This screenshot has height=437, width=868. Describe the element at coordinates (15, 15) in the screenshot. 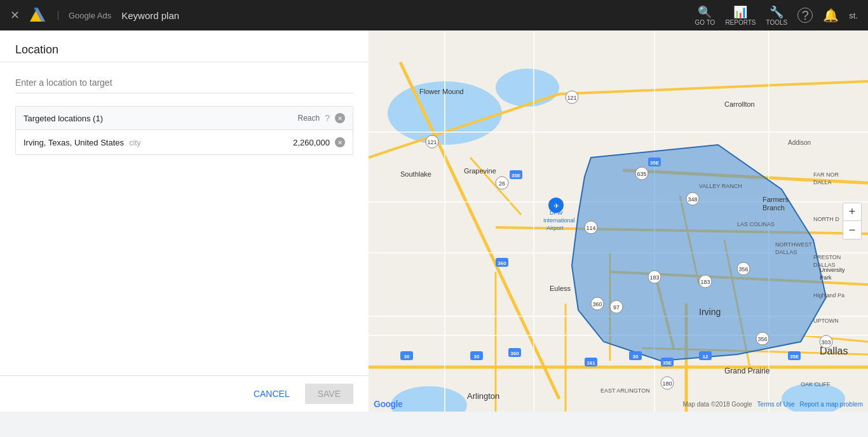

I see `close-icon: ✕` at that location.